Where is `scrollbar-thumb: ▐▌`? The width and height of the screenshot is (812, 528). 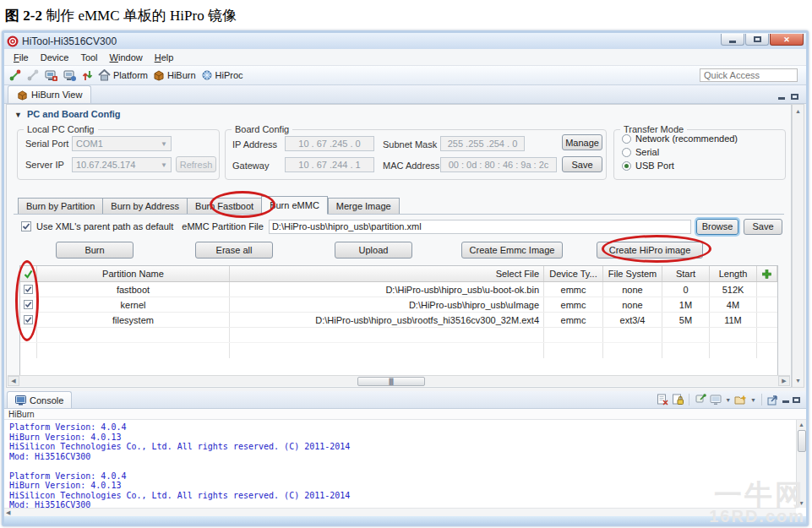 scrollbar-thumb: ▐▌ is located at coordinates (391, 382).